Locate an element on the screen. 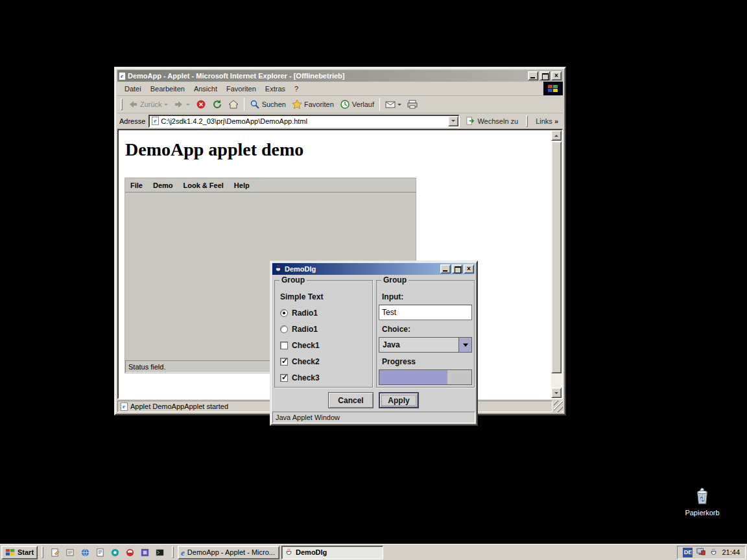  dialog-title: DemoDlg is located at coordinates (362, 269).